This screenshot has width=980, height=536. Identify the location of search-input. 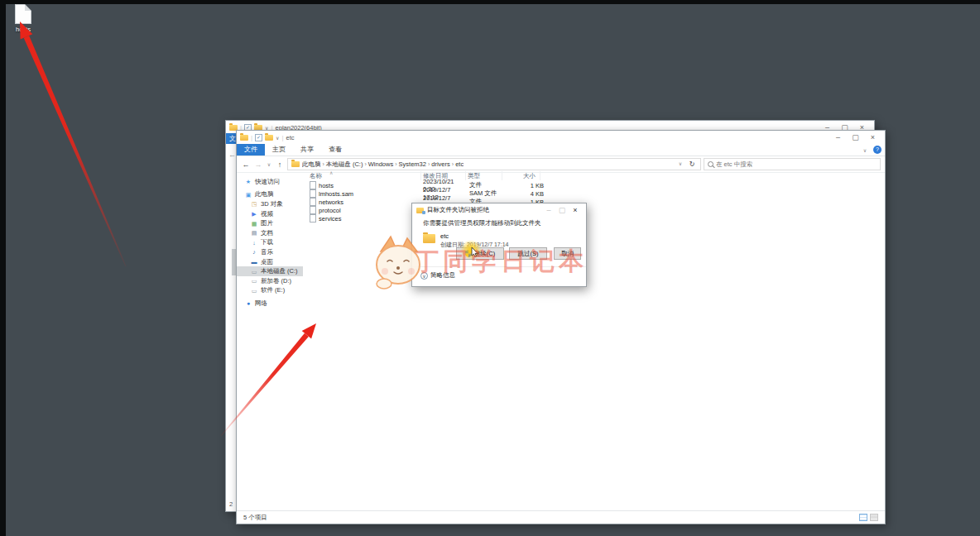
(796, 164).